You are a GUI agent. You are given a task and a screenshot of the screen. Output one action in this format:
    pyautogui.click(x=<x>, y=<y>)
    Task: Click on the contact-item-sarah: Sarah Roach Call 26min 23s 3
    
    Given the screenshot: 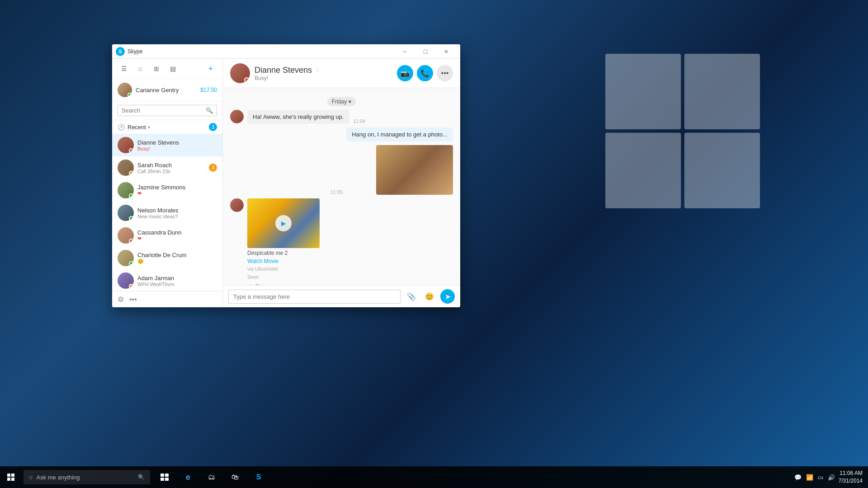 What is the action you would take?
    pyautogui.click(x=167, y=168)
    